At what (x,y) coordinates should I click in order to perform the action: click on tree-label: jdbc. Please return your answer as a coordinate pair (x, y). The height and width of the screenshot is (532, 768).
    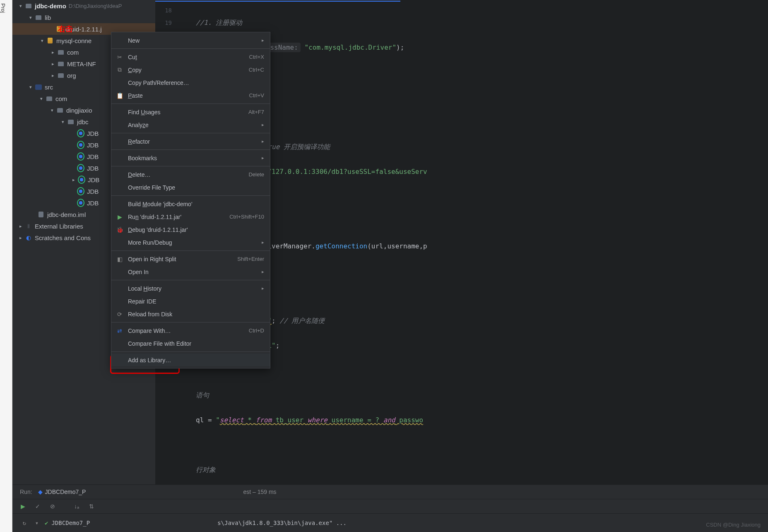
    Looking at the image, I should click on (83, 122).